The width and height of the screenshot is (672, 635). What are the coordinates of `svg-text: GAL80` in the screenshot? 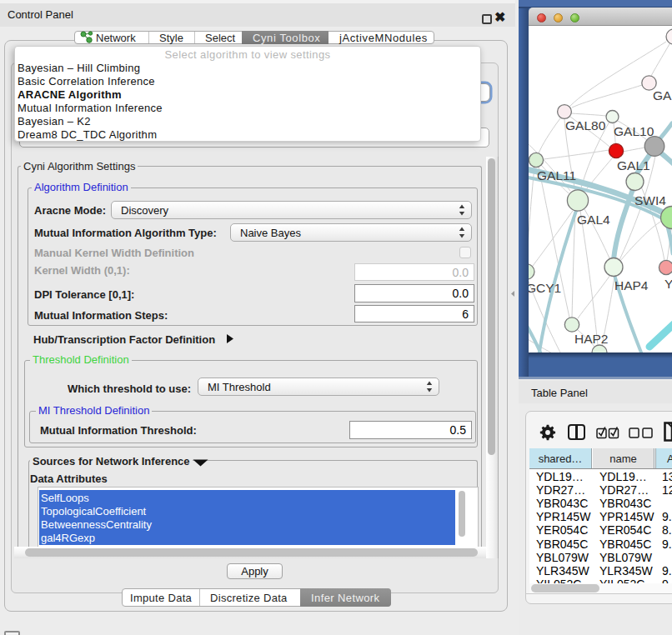 It's located at (585, 125).